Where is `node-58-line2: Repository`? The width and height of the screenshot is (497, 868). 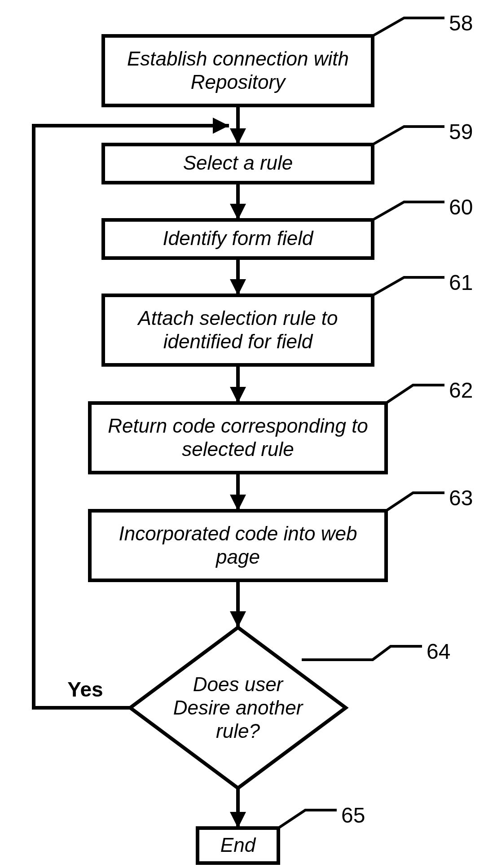
node-58-line2: Repository is located at coordinates (239, 82).